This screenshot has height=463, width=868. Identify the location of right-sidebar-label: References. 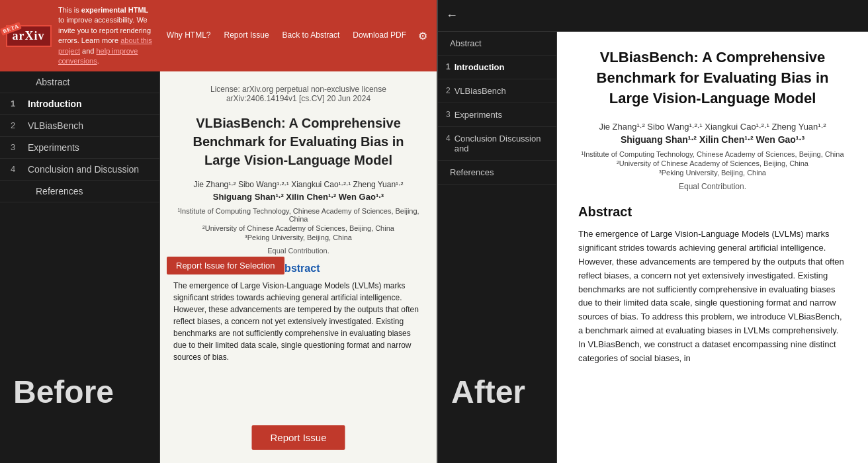
(472, 172).